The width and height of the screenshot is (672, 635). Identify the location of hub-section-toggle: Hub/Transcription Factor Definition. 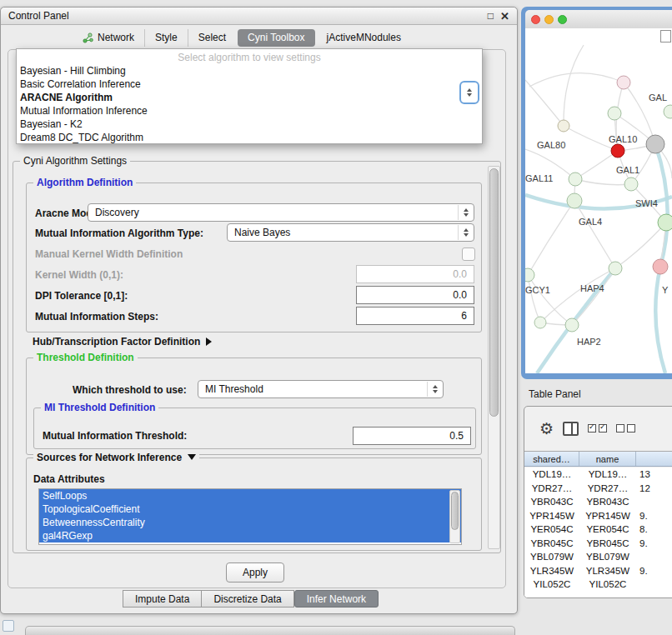
(122, 342).